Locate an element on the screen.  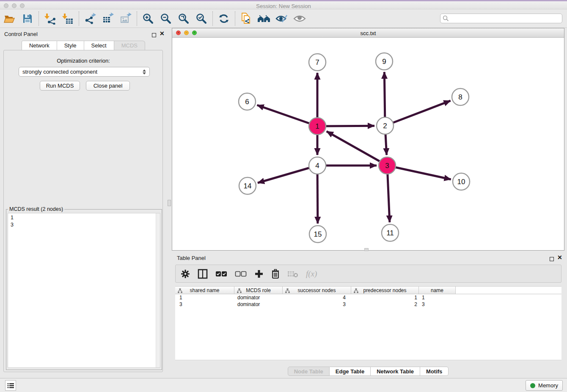
graph-node-3: 3 is located at coordinates (387, 166).